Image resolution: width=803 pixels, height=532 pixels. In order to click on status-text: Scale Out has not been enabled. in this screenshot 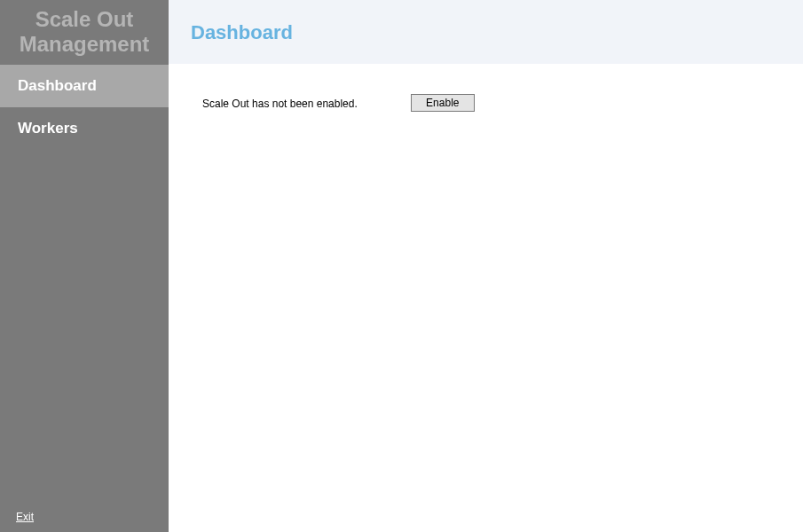, I will do `click(280, 102)`.